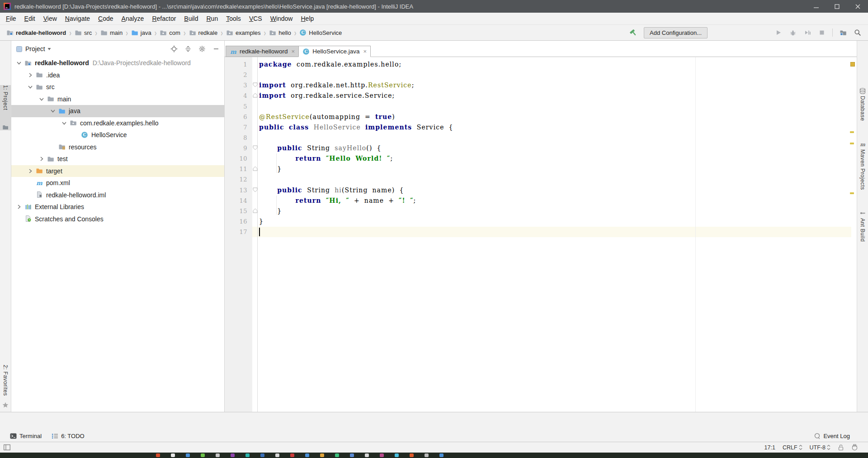  Describe the element at coordinates (321, 33) in the screenshot. I see `breadcrumb-item-helloservice: CHelloService` at that location.